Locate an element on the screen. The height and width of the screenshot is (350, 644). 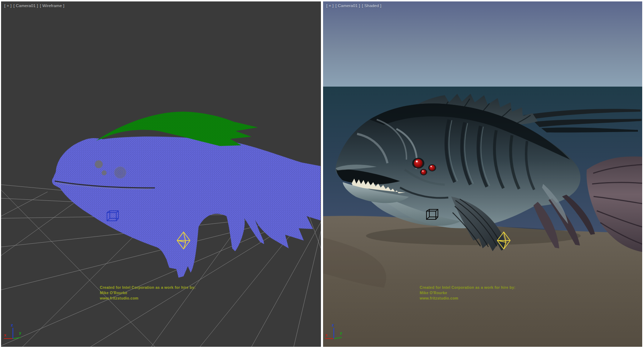
sky-background is located at coordinates (483, 44).